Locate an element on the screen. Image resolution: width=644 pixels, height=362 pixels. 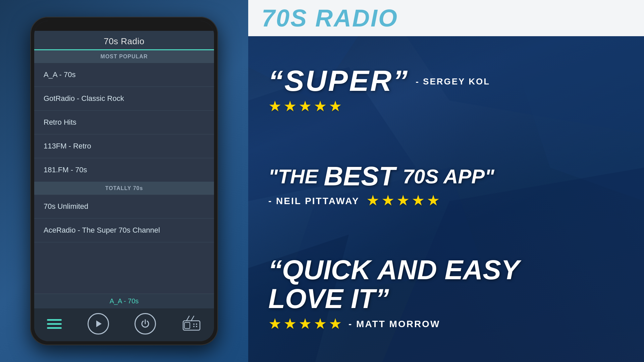
most-popular-header: MOST POPULAR is located at coordinates (124, 57).